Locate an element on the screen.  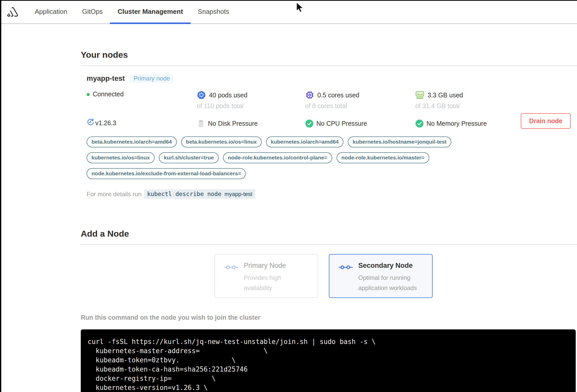
screen-edge-left is located at coordinates (1, 196).